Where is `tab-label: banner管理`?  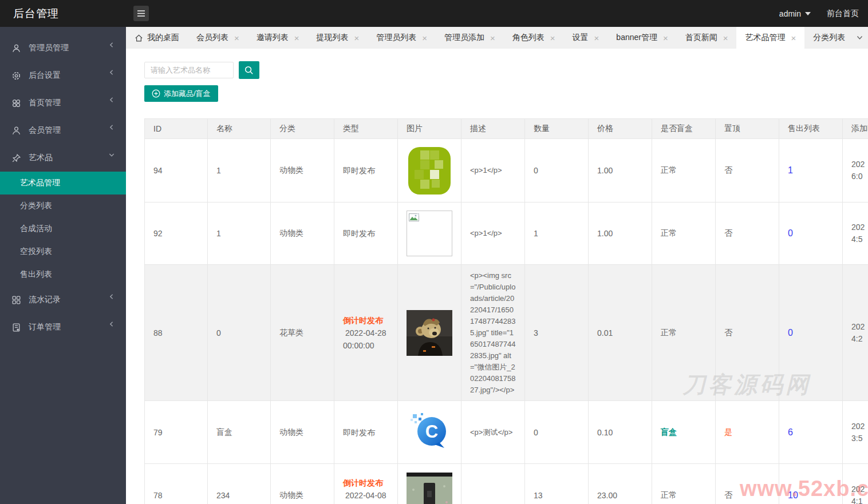 tab-label: banner管理 is located at coordinates (637, 38).